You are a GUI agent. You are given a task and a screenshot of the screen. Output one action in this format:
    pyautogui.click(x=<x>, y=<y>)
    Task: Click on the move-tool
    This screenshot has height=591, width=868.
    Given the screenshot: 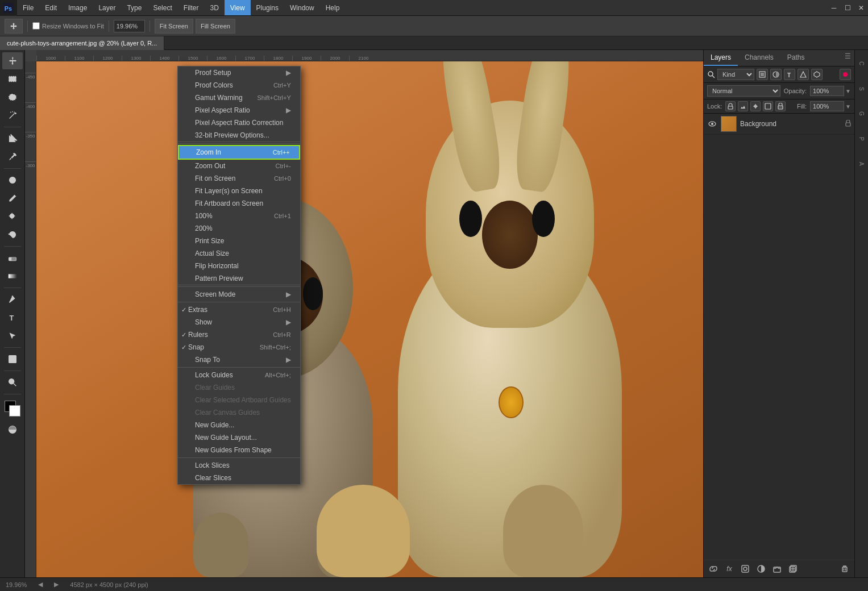 What is the action you would take?
    pyautogui.click(x=13, y=61)
    